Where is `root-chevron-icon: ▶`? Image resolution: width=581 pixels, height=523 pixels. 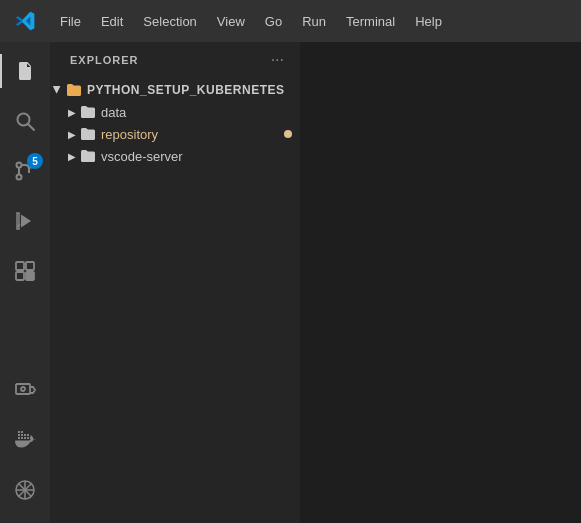 root-chevron-icon: ▶ is located at coordinates (58, 90).